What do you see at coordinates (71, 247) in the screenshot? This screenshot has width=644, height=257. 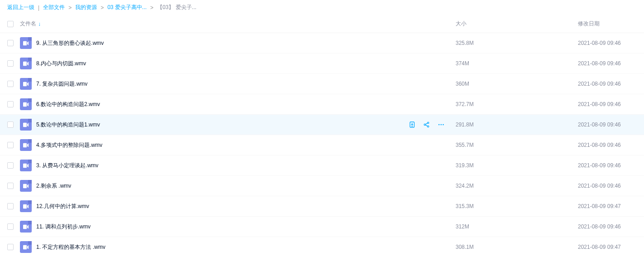 I see `file-name: 1. 不定方程的基本方法 .wmv` at bounding box center [71, 247].